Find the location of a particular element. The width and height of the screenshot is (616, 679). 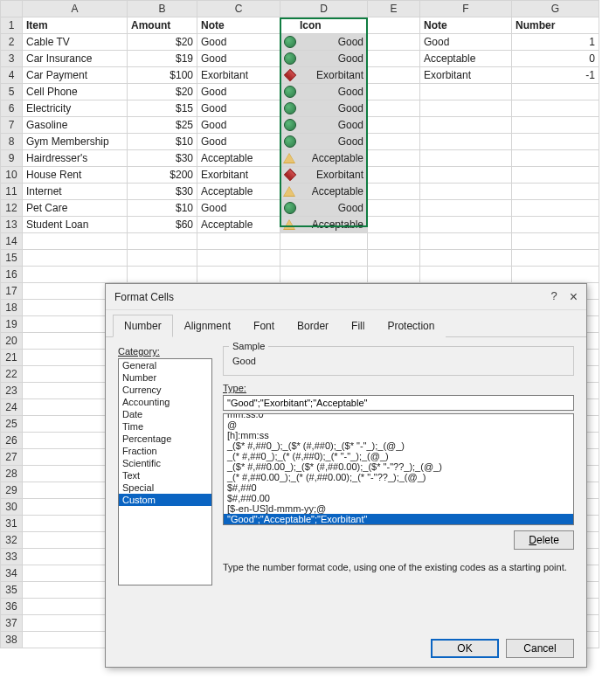

cell: $60 is located at coordinates (163, 225).